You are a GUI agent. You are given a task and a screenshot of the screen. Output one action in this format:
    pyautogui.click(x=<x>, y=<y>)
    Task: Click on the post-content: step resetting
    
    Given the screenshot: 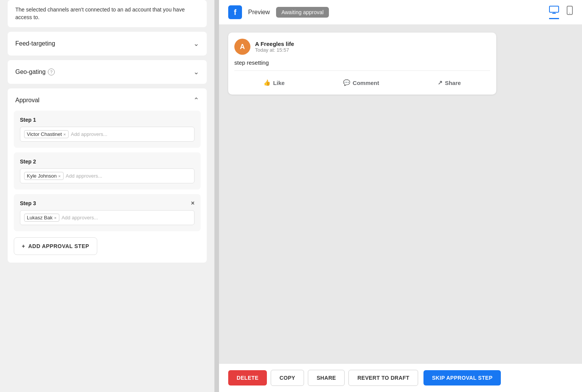 What is the action you would take?
    pyautogui.click(x=362, y=65)
    